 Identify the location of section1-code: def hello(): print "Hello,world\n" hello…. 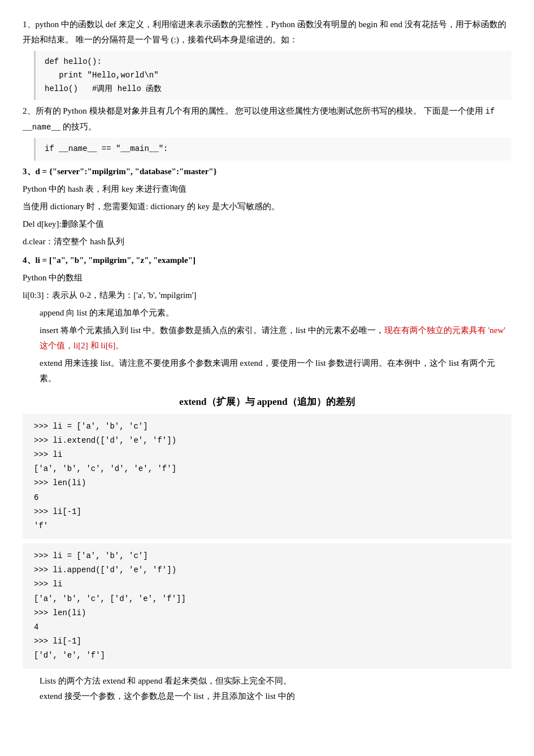
(272, 76).